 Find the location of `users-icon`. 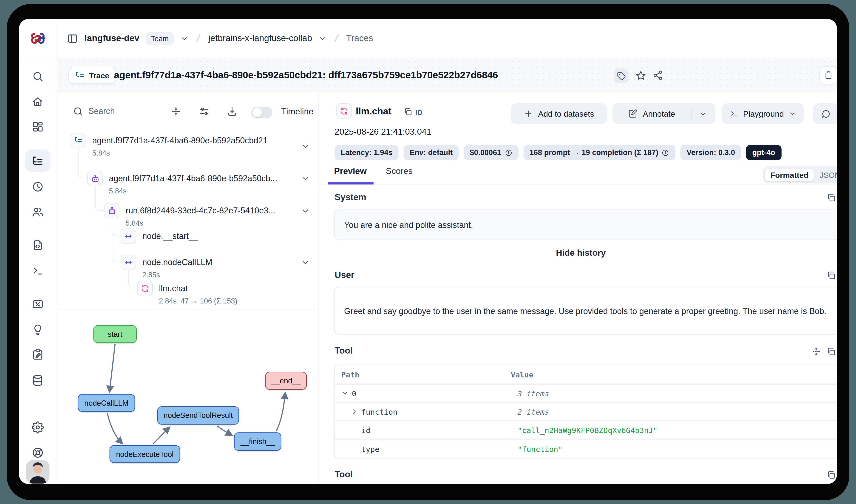

users-icon is located at coordinates (38, 212).